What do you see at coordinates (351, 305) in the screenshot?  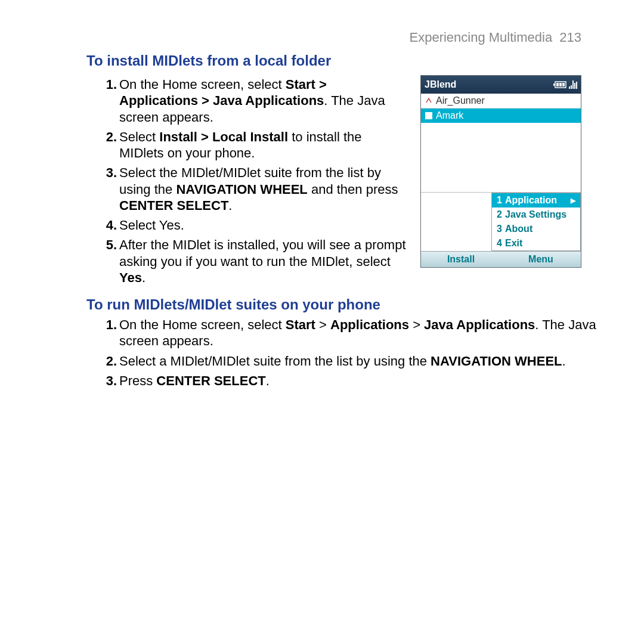 I see `heading-run-midlets: To run MIDlets/MIDlet suites on your pho…` at bounding box center [351, 305].